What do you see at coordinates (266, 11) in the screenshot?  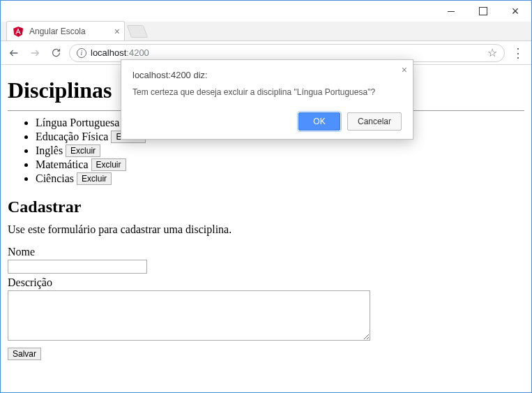 I see `window-titlebar: ×` at bounding box center [266, 11].